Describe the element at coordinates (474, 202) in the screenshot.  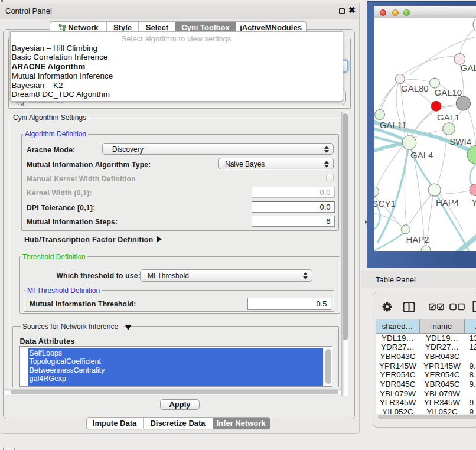
I see `svg-text: Y` at that location.